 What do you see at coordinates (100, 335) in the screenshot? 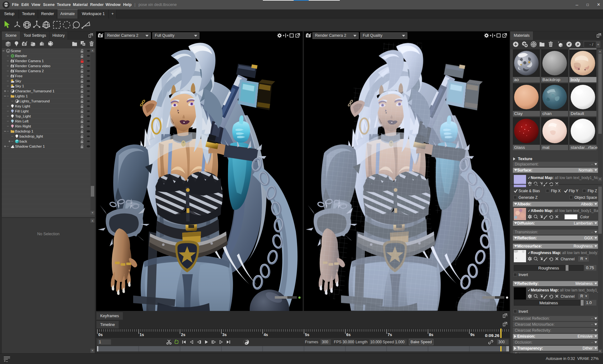
I see `svg-text: 0s` at bounding box center [100, 335].